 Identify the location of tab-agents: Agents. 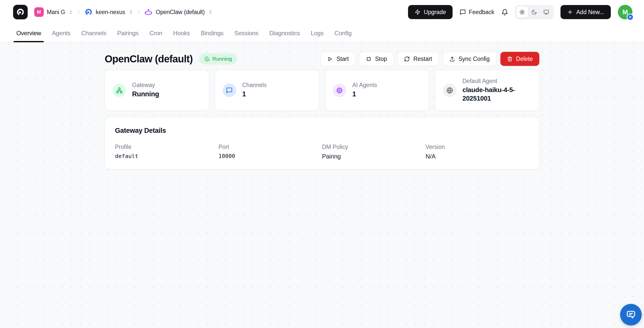
(61, 33).